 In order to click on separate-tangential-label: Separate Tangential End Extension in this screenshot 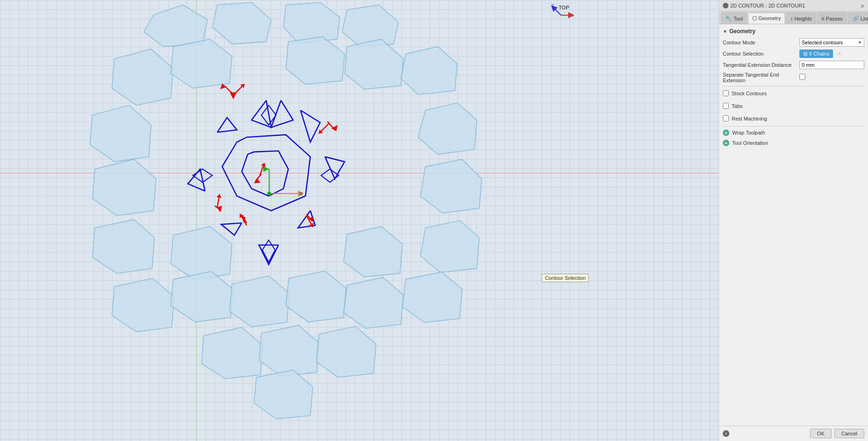, I will do `click(760, 78)`.